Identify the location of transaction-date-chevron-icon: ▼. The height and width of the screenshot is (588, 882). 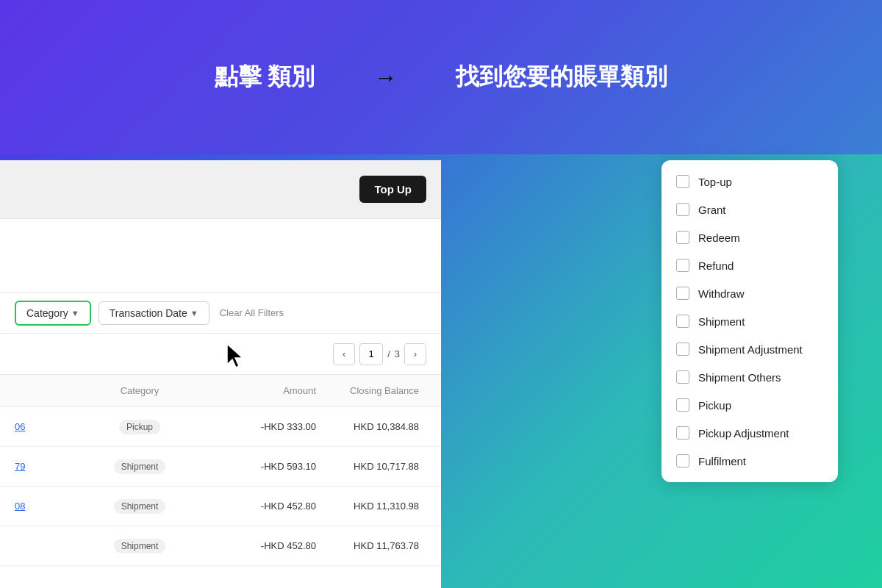
(194, 313).